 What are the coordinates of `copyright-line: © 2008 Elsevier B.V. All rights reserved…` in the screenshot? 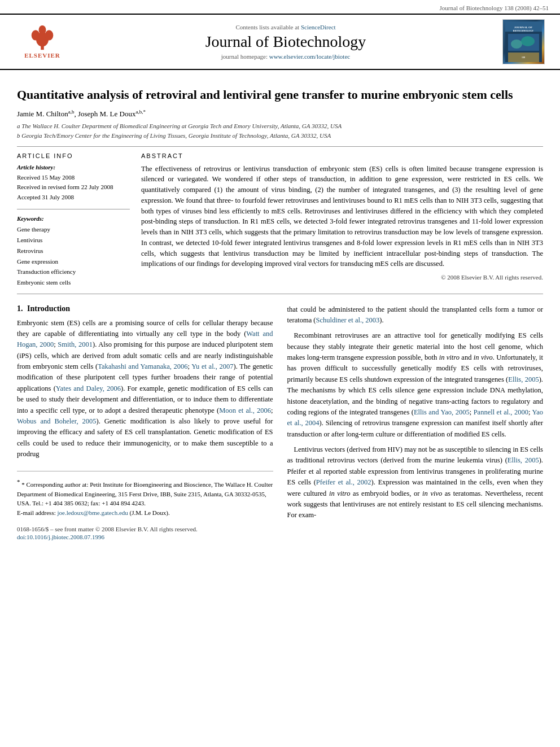 It's located at (342, 277).